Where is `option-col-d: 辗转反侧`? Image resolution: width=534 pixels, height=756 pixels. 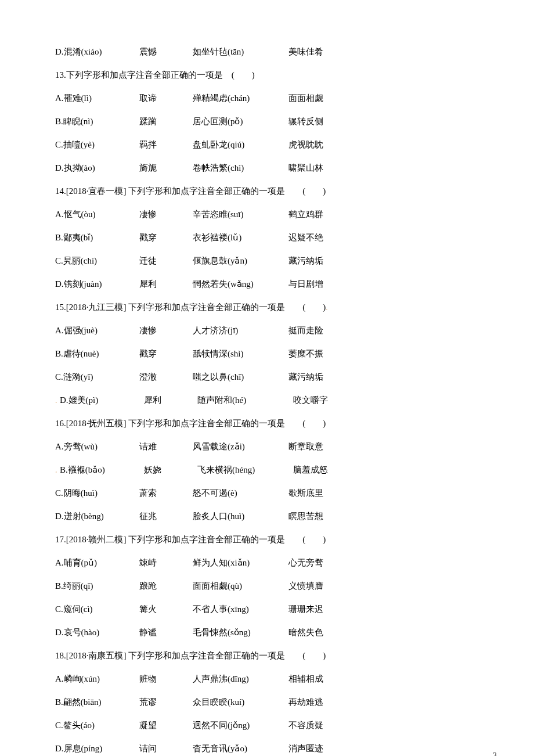
option-col-d: 辗转反侧 is located at coordinates (306, 122).